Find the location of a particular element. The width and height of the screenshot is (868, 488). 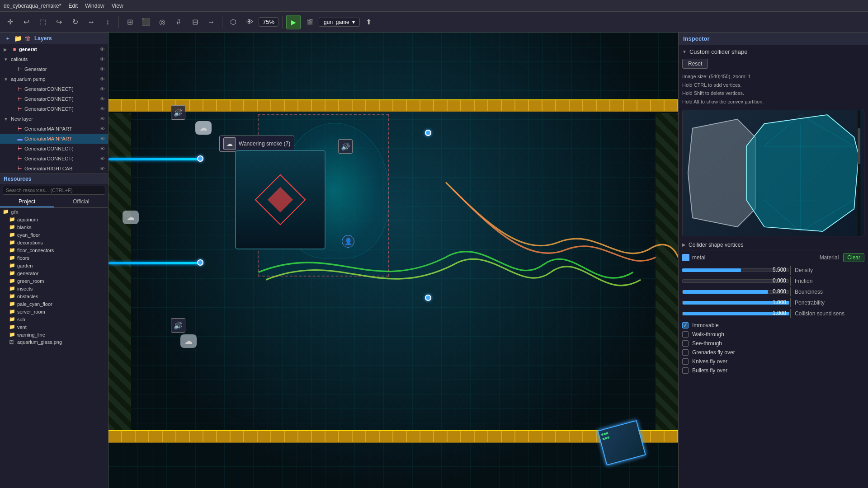

upload-button: ⬆ is located at coordinates (369, 22).